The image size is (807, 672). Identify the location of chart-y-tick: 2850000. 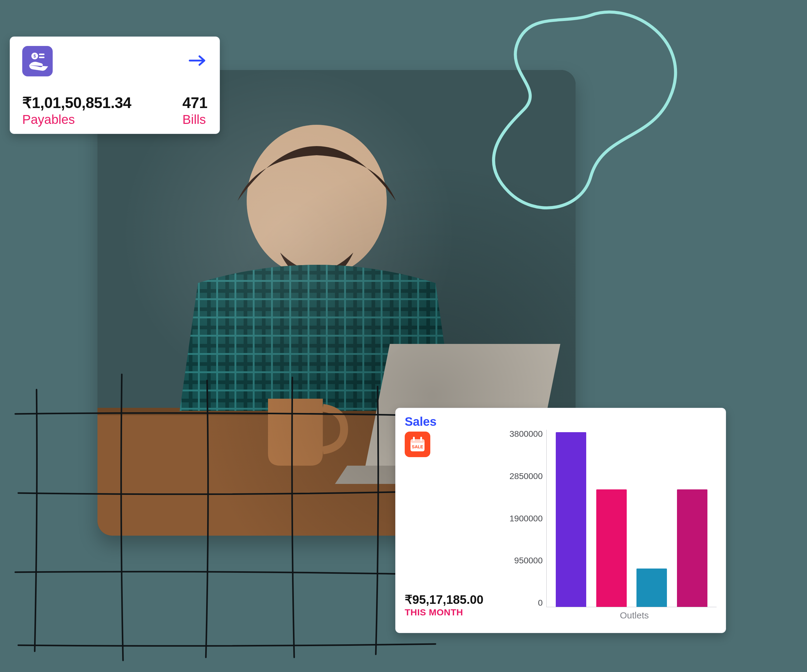
(526, 476).